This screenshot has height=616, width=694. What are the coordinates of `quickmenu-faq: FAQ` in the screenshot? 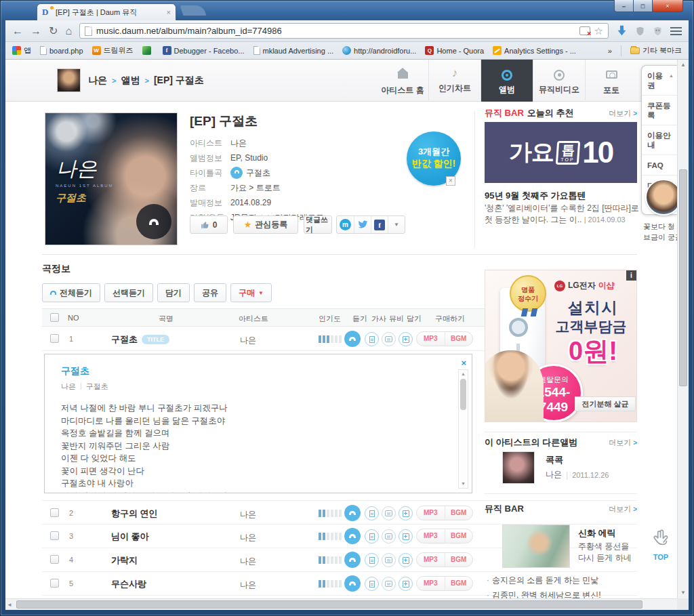 It's located at (659, 165).